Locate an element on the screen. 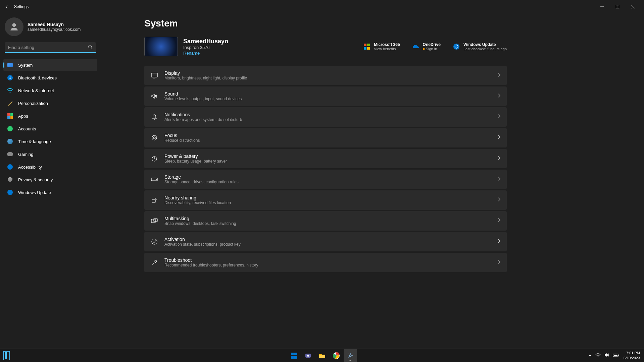 The image size is (644, 362). setting-troubleshoot: Troubleshoot Recommended troubleshooters… is located at coordinates (326, 262).